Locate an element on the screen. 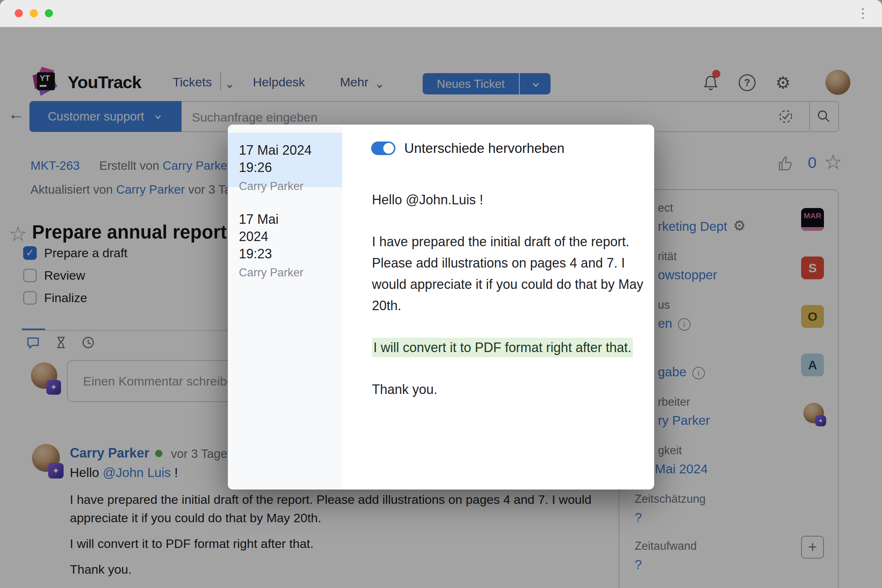 The height and width of the screenshot is (588, 882). version-item-selected: 17 Mai 2024 19:26 Carry Parker is located at coordinates (285, 160).